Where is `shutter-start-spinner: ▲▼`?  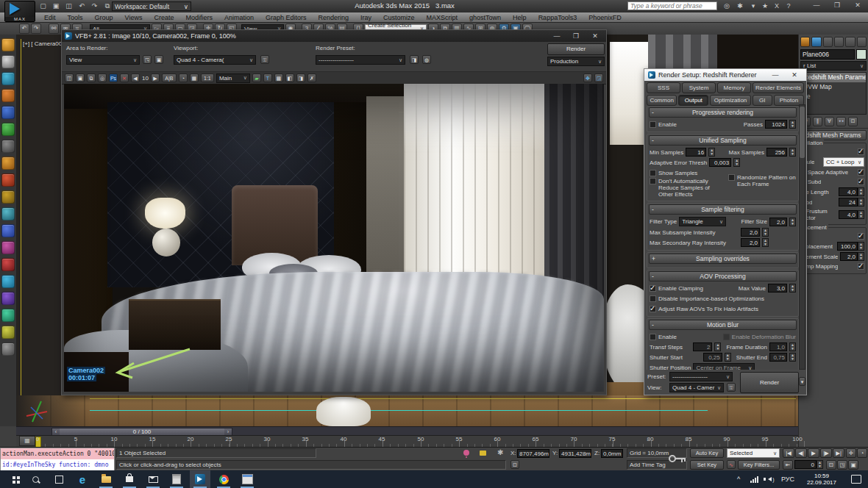
shutter-start-spinner: ▲▼ is located at coordinates (728, 357).